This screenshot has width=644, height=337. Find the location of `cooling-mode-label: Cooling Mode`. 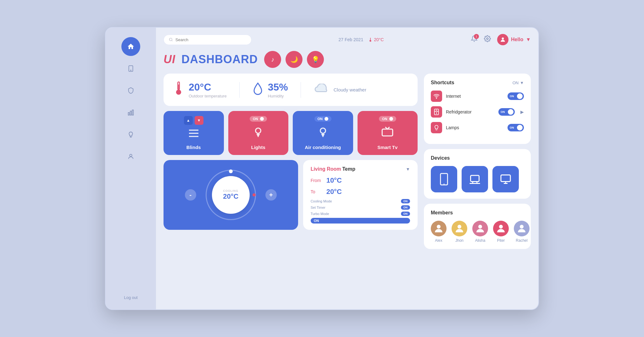

cooling-mode-label: Cooling Mode is located at coordinates (321, 201).